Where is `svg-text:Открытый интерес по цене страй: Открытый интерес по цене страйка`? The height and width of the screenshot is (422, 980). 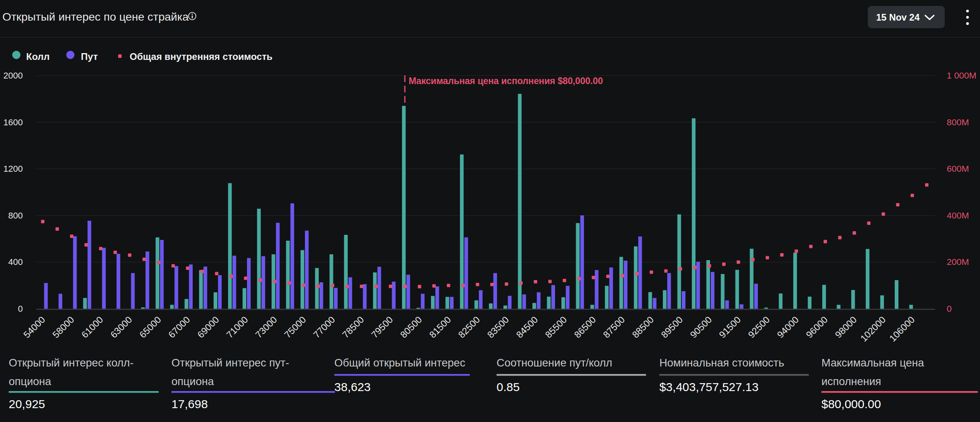 svg-text:Открытый интерес по цене страй: Открытый интерес по цене страйка is located at coordinates (96, 17).